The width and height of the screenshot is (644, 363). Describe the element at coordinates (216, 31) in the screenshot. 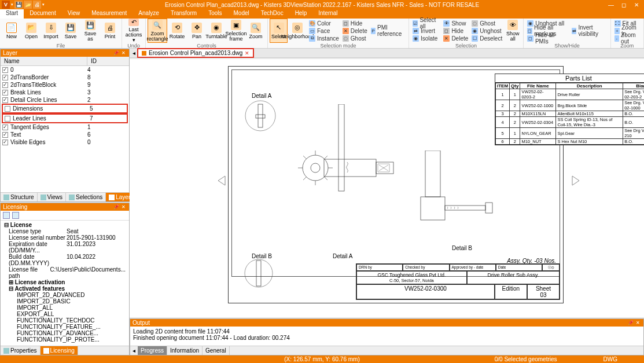

I see `turntable-button: ◉Turntable` at that location.